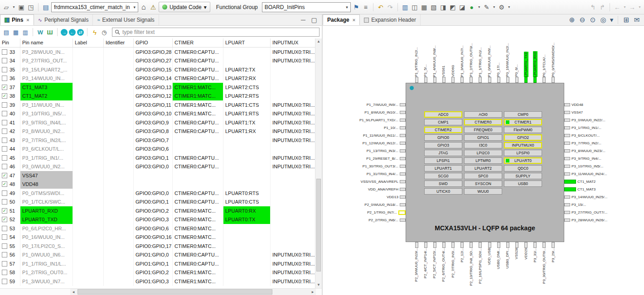  I want to click on ctimer-cell: CTIMER1:MATC..., so click(198, 281).